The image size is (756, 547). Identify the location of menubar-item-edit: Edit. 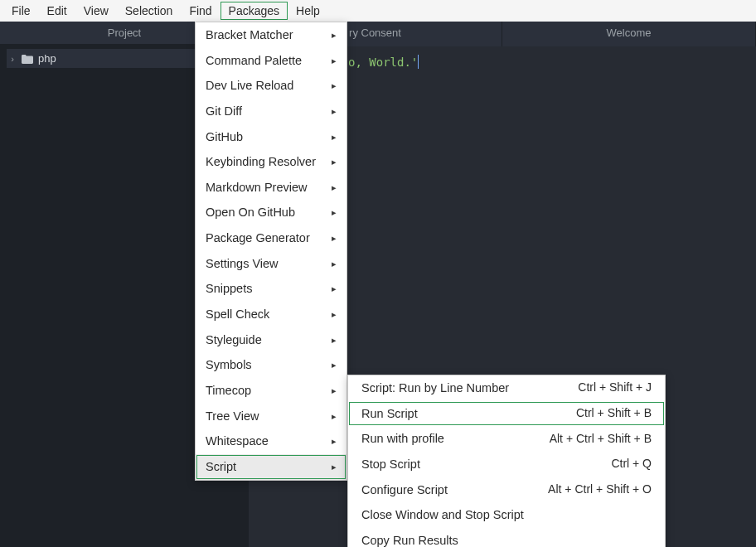
(57, 11).